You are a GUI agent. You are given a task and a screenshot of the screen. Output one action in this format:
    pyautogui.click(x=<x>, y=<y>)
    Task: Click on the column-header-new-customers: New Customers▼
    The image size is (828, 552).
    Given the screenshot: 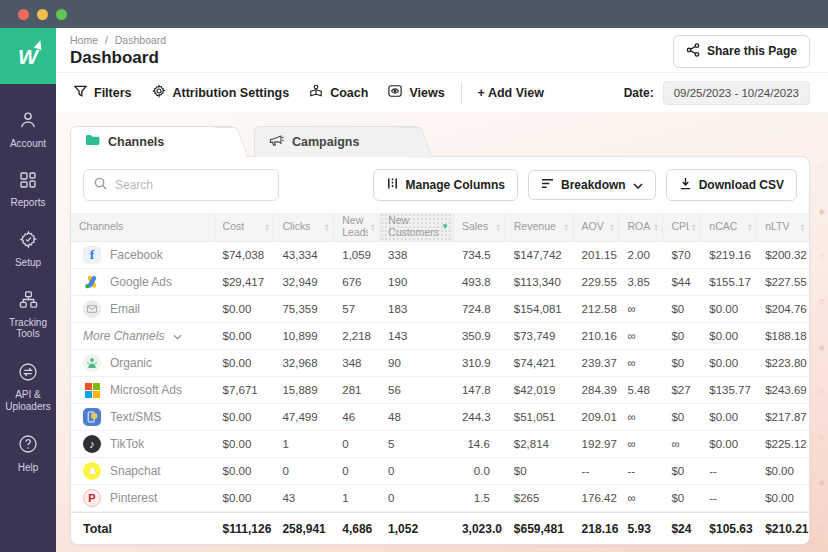 What is the action you would take?
    pyautogui.click(x=417, y=227)
    